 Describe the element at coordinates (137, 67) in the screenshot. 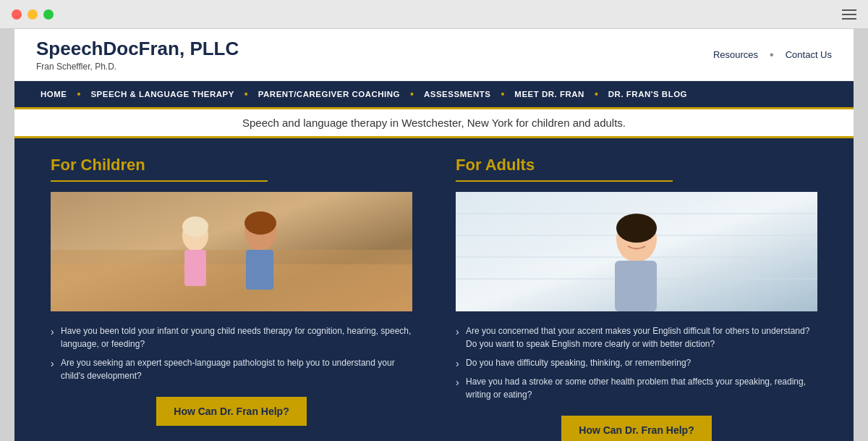

I see `logo-tagline: Fran Scheffler, Ph.D.` at that location.